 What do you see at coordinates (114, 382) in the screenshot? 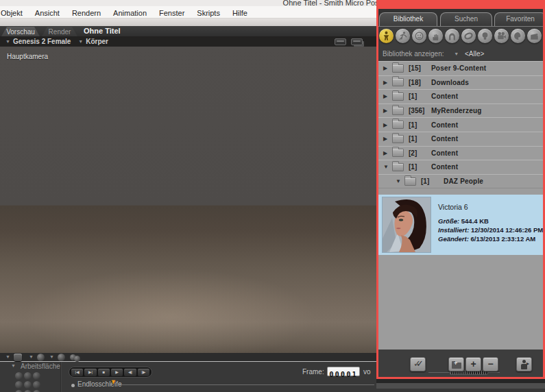
I see `timeline-marker-icon: ▼` at bounding box center [114, 382].